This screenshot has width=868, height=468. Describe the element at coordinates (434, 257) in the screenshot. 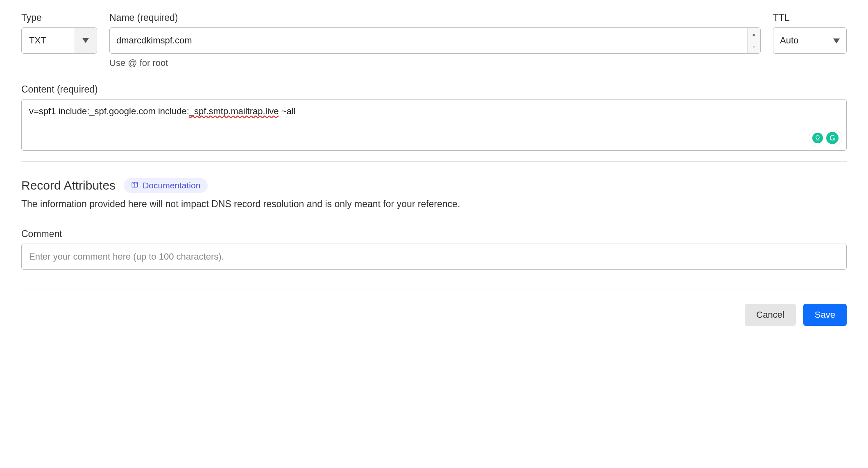

I see `comment-input` at that location.